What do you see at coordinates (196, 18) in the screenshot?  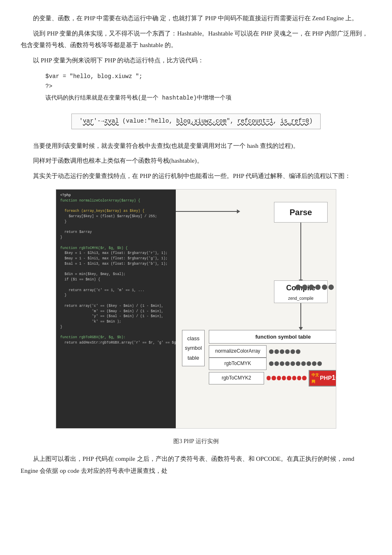 I see `paragraph-1: 的变量、函数，在 PHP 中需要在动态运行中确 定，也就打算了 PHP 中间码不…` at bounding box center [196, 18].